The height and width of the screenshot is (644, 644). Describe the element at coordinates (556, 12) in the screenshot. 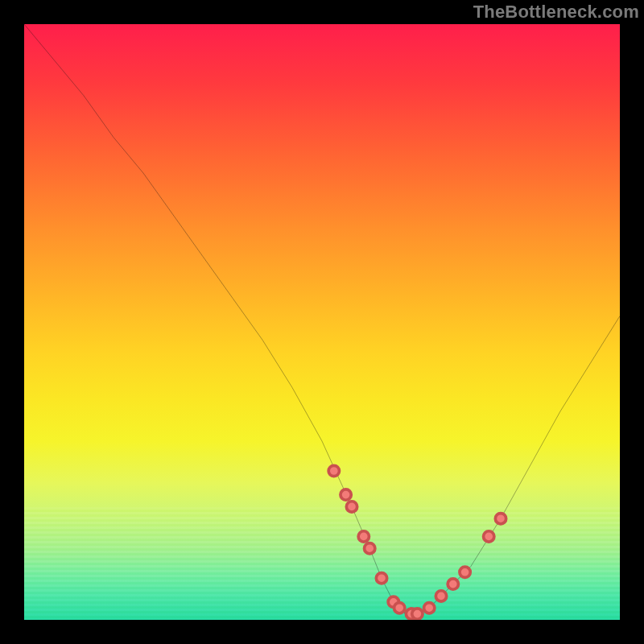

I see `watermark-text: TheBottleneck.com` at that location.